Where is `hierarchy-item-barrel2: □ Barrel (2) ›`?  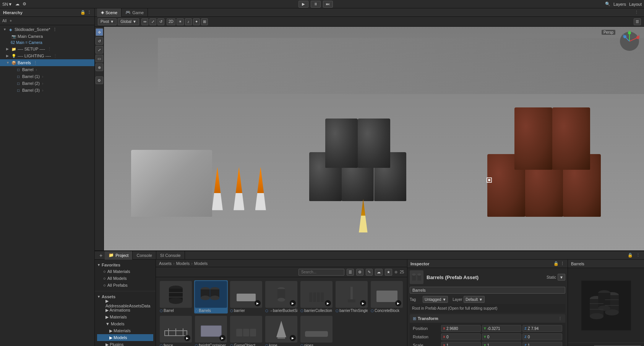
hierarchy-item-barrel2: □ Barrel (2) › is located at coordinates (47, 83).